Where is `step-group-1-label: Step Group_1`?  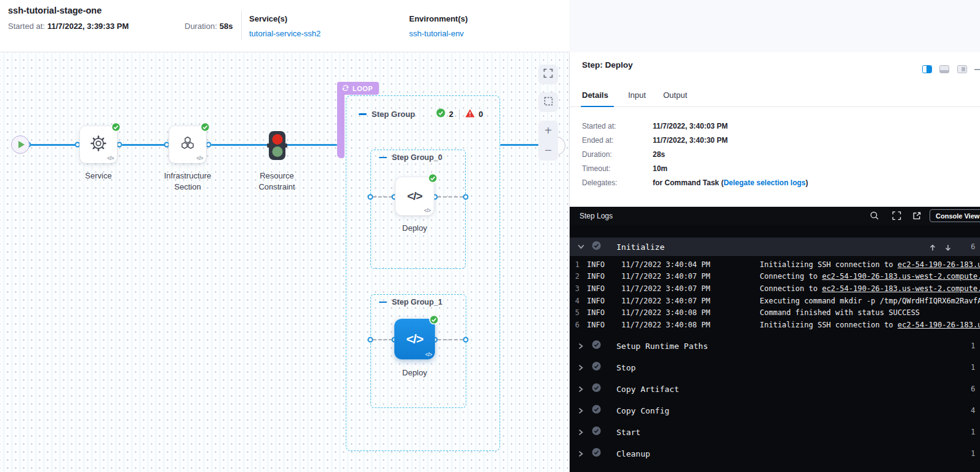 step-group-1-label: Step Group_1 is located at coordinates (417, 302).